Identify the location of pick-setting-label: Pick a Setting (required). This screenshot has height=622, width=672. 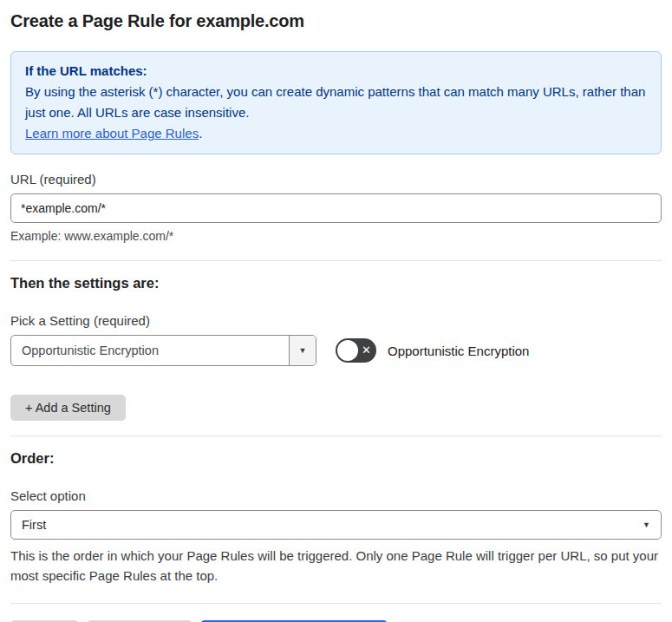
(336, 321).